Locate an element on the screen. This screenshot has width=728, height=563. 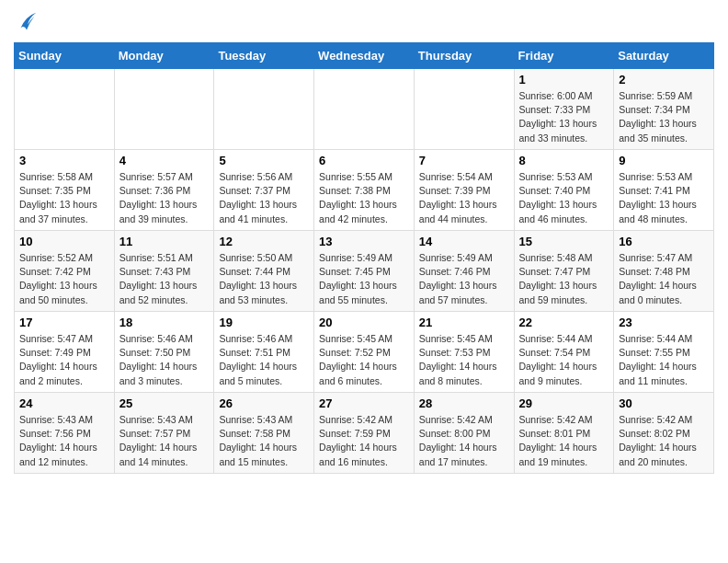
day-number: 25 is located at coordinates (165, 403).